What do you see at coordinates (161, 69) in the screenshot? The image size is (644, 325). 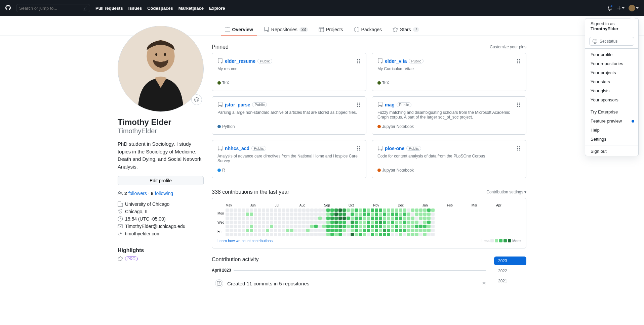 I see `profile-avatar` at bounding box center [161, 69].